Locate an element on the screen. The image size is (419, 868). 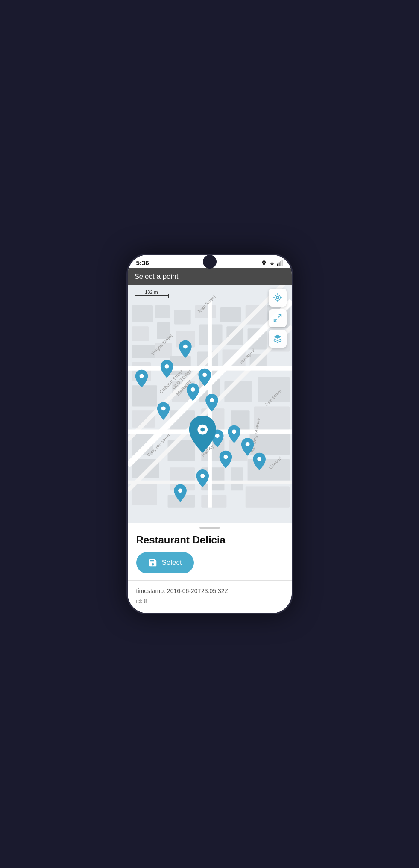
signal-status-icon is located at coordinates (280, 263).